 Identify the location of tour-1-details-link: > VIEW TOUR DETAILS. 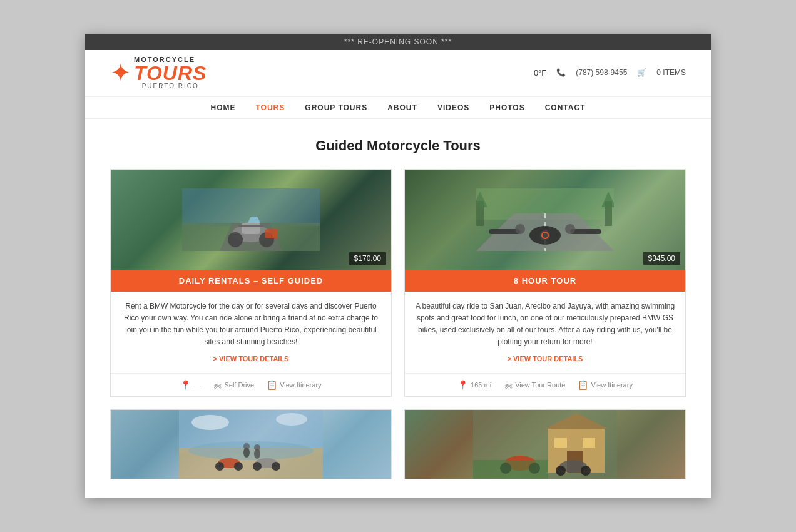
(251, 359).